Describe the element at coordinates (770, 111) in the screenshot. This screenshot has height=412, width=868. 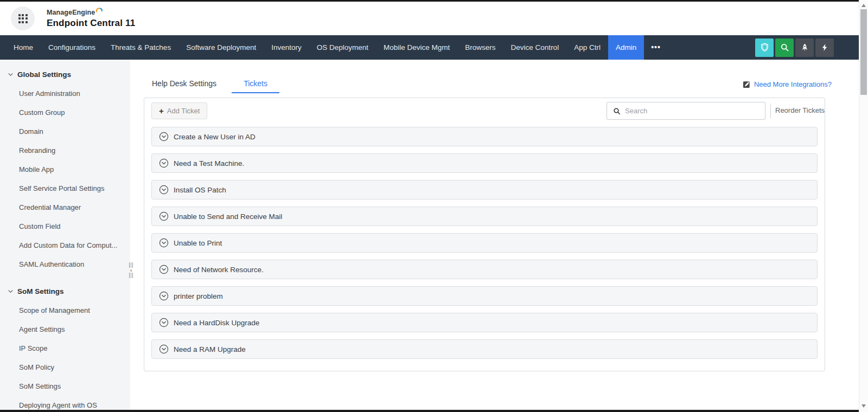
I see `toolbar-divider` at that location.